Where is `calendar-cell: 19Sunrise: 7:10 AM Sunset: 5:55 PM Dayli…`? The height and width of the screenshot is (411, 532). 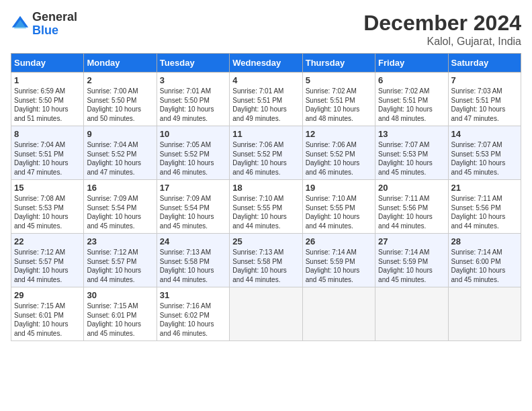
calendar-cell: 19Sunrise: 7:10 AM Sunset: 5:55 PM Dayli… is located at coordinates (339, 207).